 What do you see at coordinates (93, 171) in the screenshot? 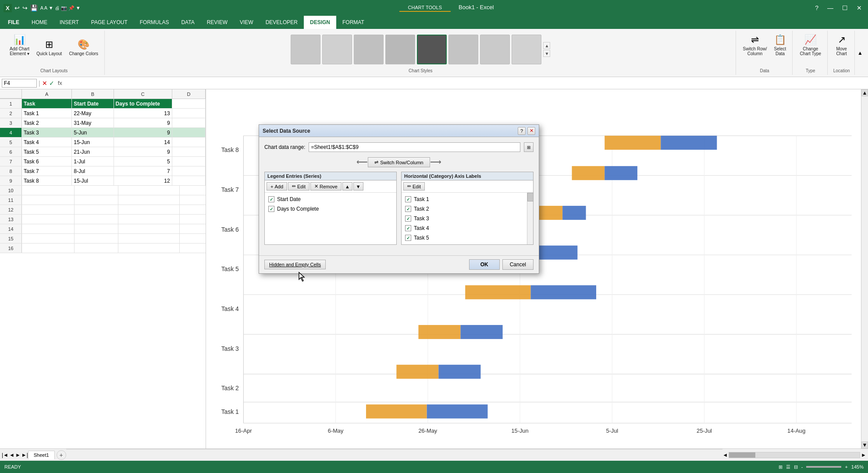
I see `cell-b8: 8-Jul` at bounding box center [93, 171].